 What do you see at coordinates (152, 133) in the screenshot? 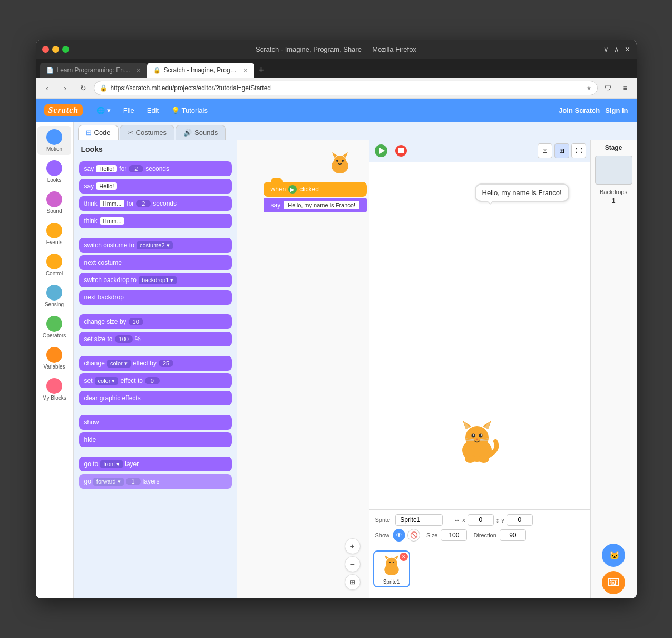
I see `costumes-tab-label: Costumes` at bounding box center [152, 133].